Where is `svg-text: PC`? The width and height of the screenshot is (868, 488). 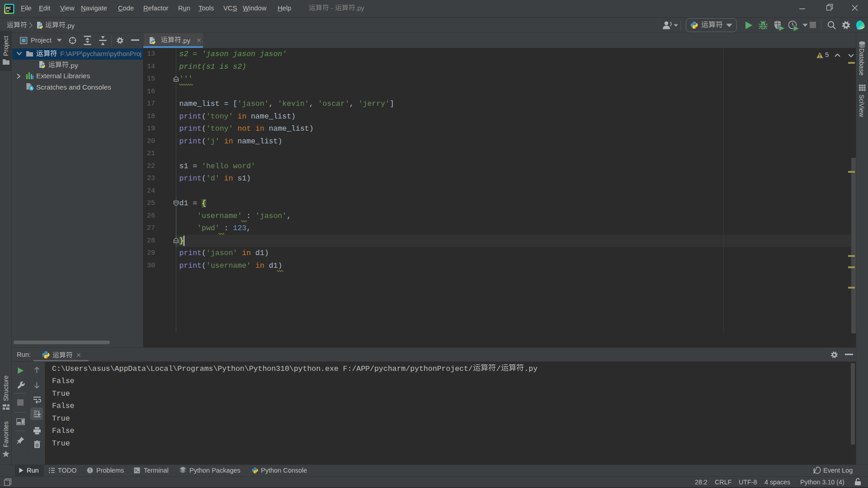 svg-text: PC is located at coordinates (8, 8).